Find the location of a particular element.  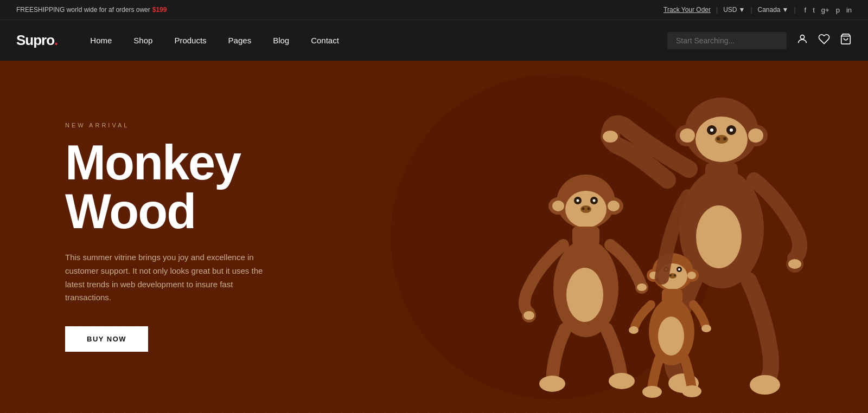

currency-chevron-icon: ▼ is located at coordinates (742, 10).